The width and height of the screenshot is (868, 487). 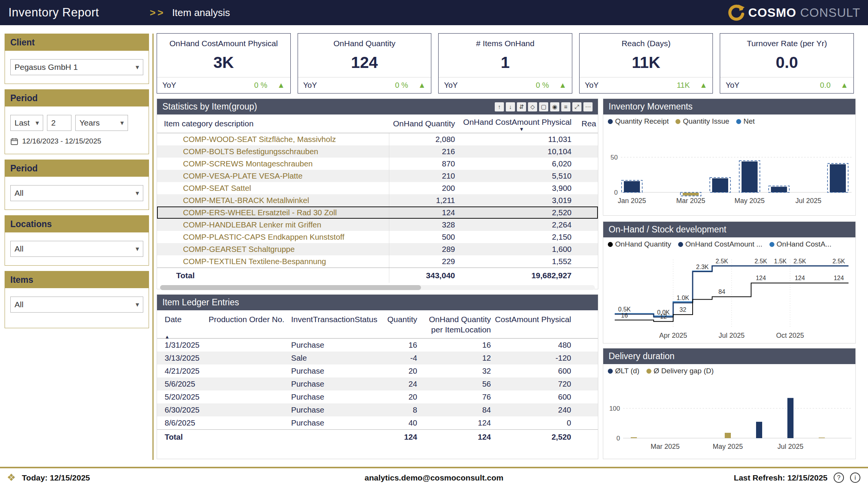 I want to click on expand-all-icon: ⇵, so click(x=521, y=107).